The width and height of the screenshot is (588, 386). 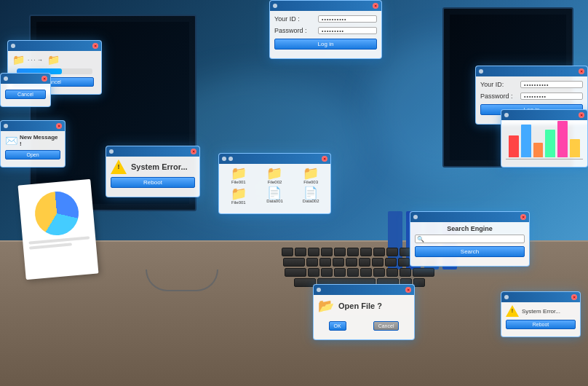 What do you see at coordinates (33, 144) in the screenshot?
I see `new-message-window: ✕ ✉️ New Message ! Open` at bounding box center [33, 144].